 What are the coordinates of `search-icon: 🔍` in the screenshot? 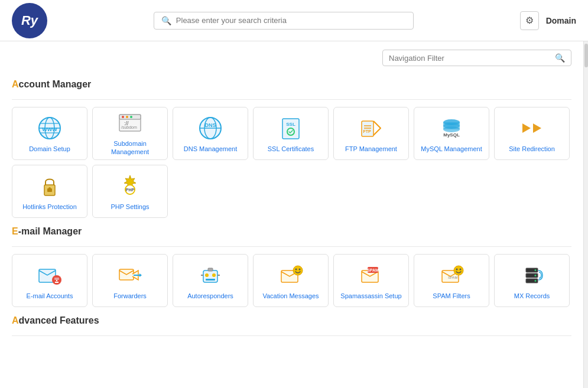 It's located at (167, 21).